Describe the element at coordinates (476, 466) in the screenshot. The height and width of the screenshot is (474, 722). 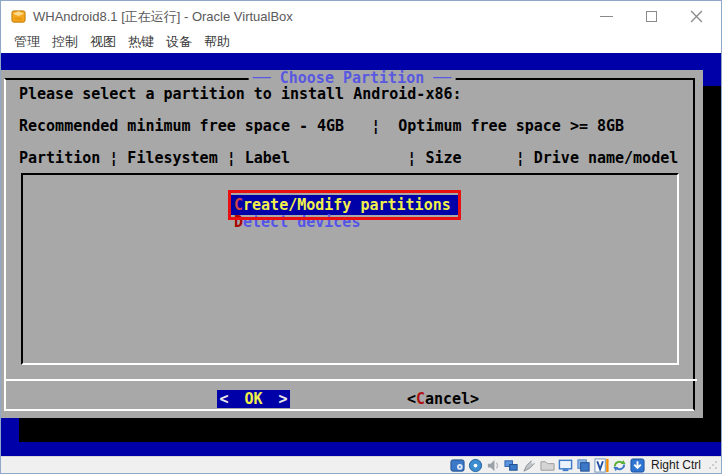
I see `optical-drives-icon` at that location.